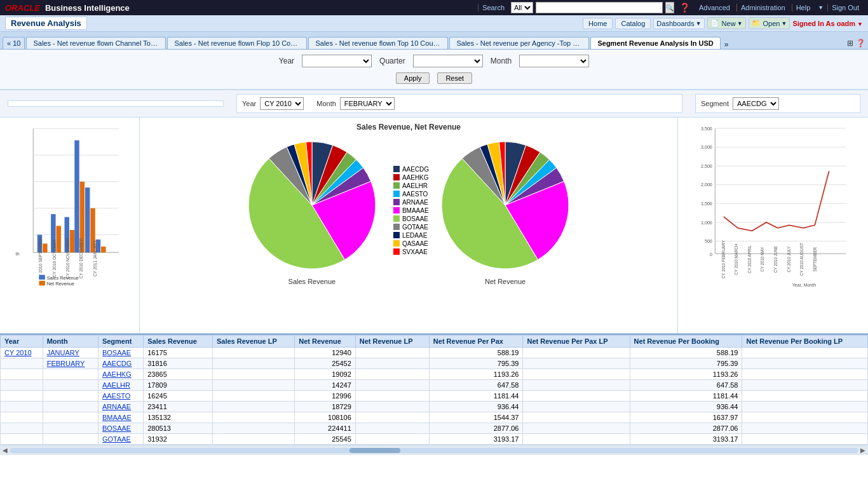  I want to click on year-sub-select: CY 2010, so click(282, 104).